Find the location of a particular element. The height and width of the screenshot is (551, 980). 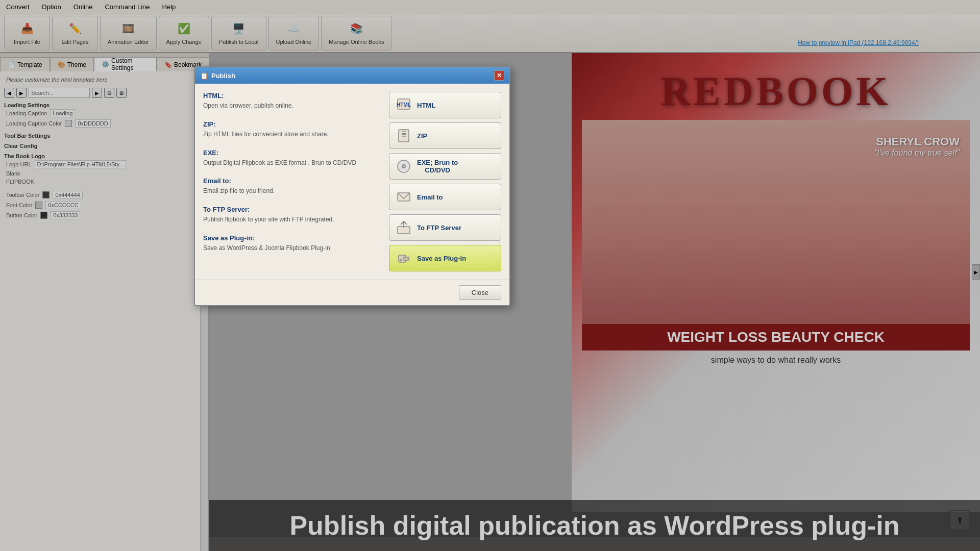

email-publish-icon is located at coordinates (404, 197).